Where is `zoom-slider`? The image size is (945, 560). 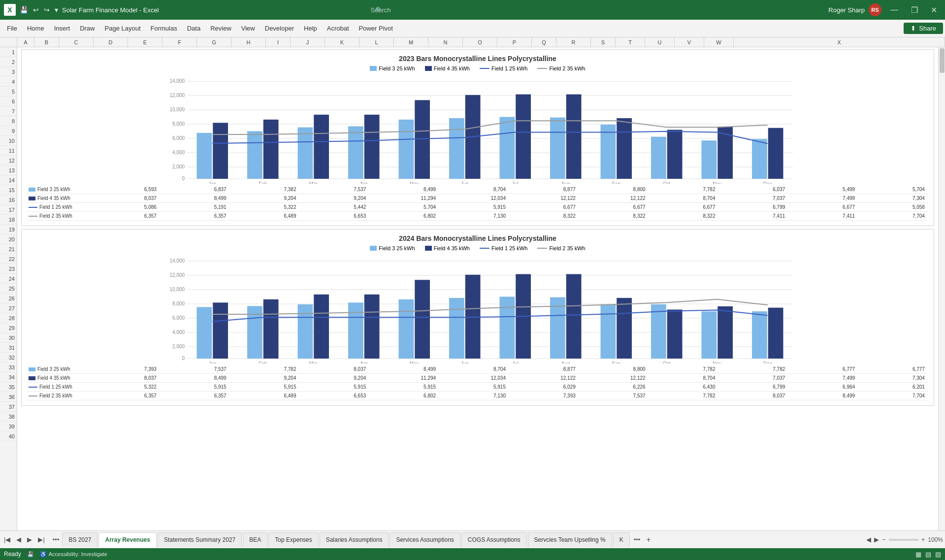 zoom-slider is located at coordinates (904, 540).